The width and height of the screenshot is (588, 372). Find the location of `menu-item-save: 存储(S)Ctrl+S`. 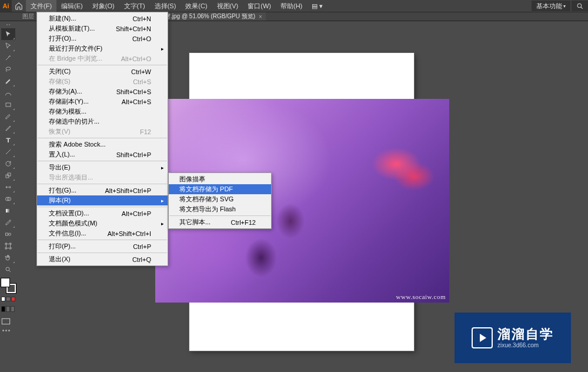

menu-item-save: 存储(S)Ctrl+S is located at coordinates (102, 81).